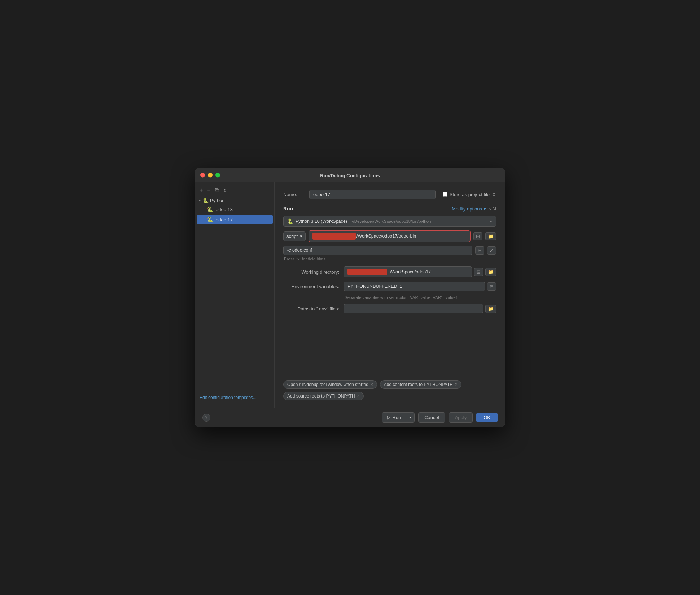 This screenshot has width=700, height=595. What do you see at coordinates (390, 286) in the screenshot?
I see `env-vars-row: Environment variables: ⊟` at bounding box center [390, 286].